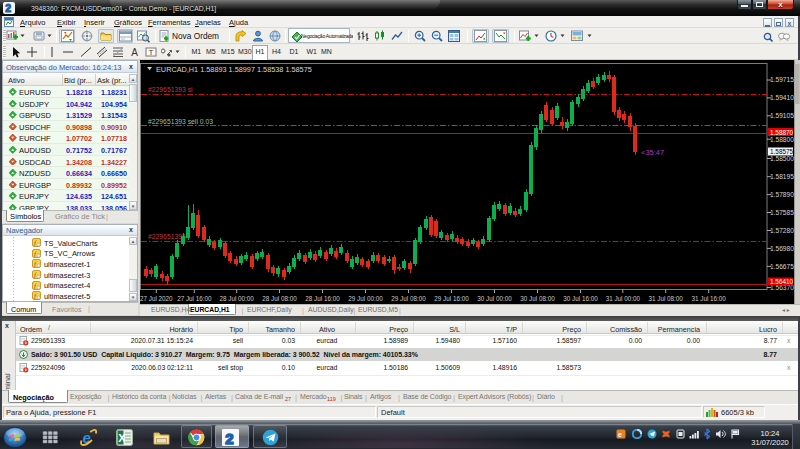  I want to click on svg-text: 1.56675, so click(782, 266).